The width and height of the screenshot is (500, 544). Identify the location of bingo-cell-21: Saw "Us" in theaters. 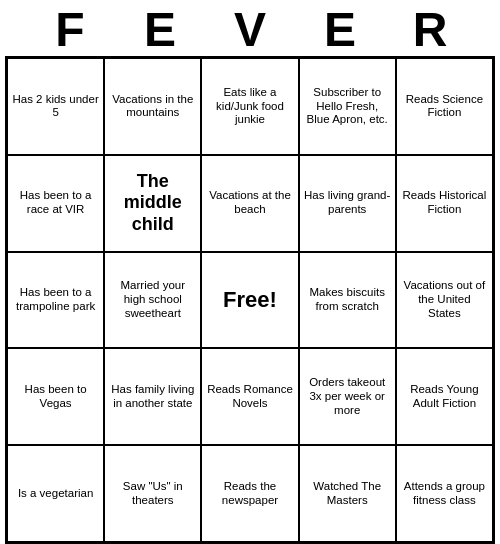
(152, 494).